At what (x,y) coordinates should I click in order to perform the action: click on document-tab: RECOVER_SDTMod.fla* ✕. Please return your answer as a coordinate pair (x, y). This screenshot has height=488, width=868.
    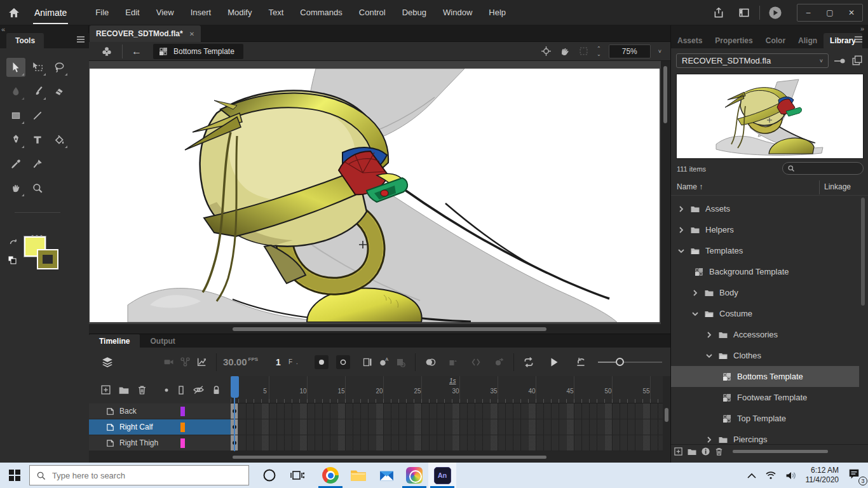
    Looking at the image, I should click on (145, 34).